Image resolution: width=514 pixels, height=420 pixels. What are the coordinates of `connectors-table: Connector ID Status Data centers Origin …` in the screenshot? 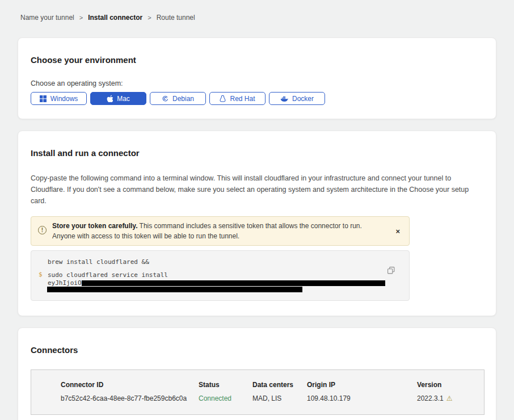 It's located at (258, 392).